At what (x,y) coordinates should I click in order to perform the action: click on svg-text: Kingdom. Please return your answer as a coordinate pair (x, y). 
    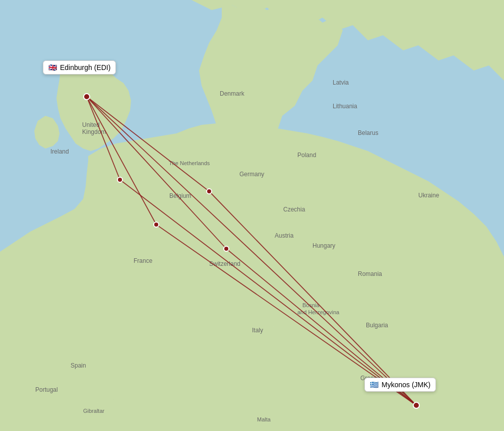
    Looking at the image, I should click on (94, 132).